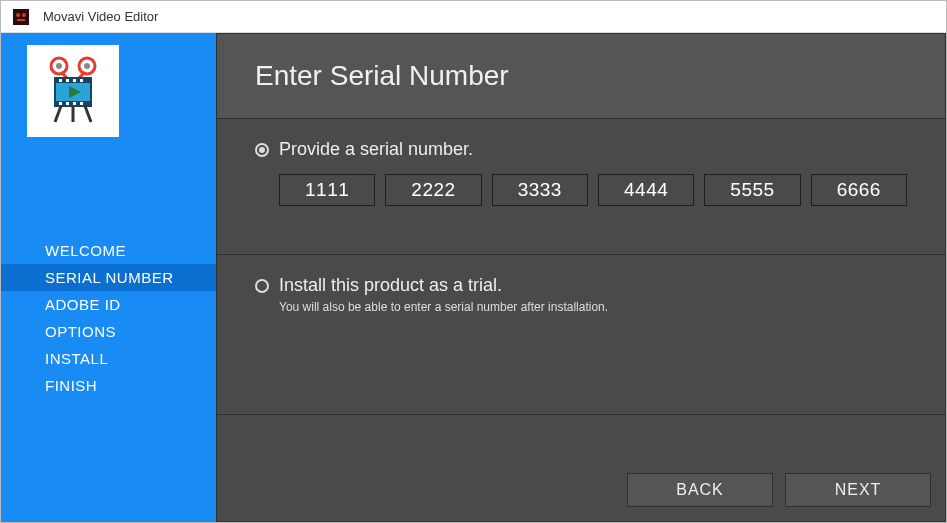 Image resolution: width=947 pixels, height=523 pixels. I want to click on page-header: Enter Serial Number, so click(581, 76).